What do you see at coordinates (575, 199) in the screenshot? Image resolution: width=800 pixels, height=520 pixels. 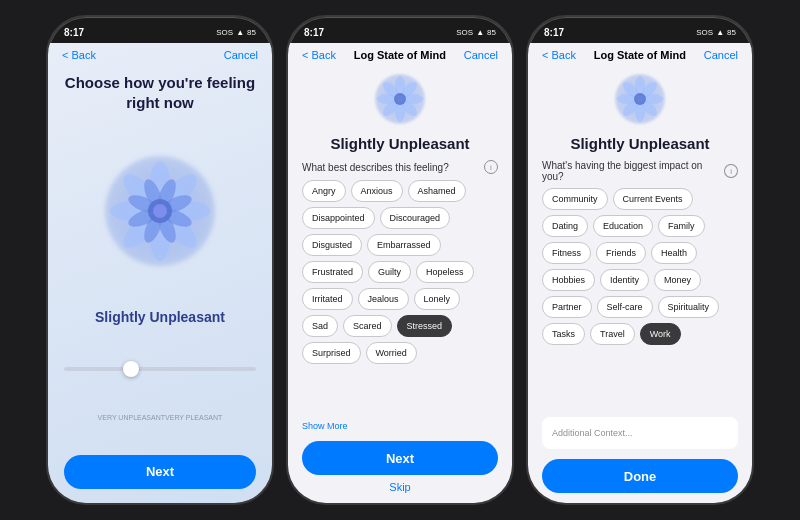 I see `tag-community: Community` at bounding box center [575, 199].